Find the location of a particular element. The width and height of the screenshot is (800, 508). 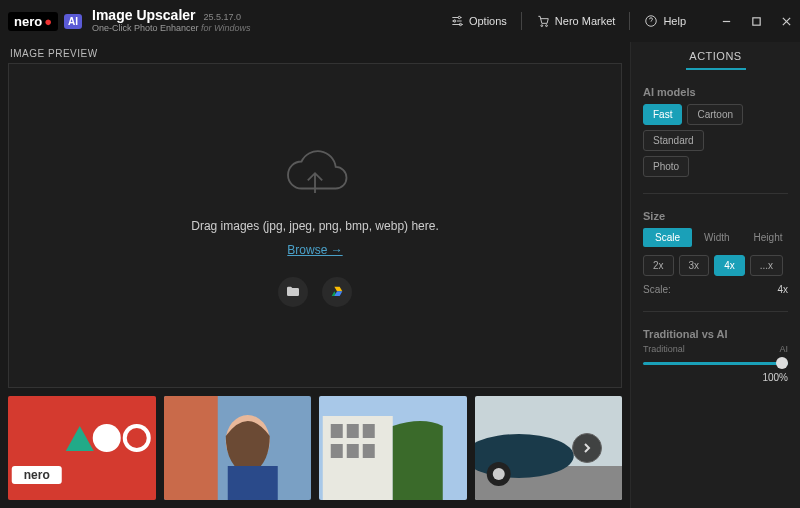

mode-width: Width is located at coordinates (717, 238).